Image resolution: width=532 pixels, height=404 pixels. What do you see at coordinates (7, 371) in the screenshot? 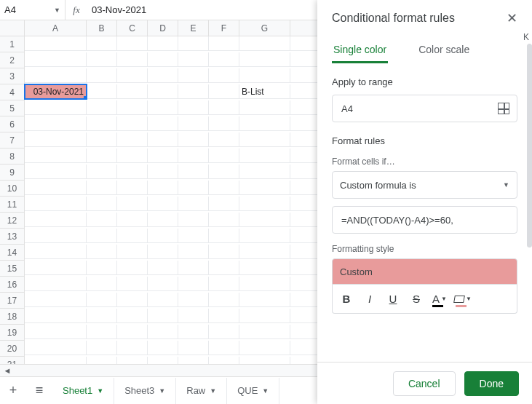
I see `scroll-left-icon: ◄` at bounding box center [7, 371].